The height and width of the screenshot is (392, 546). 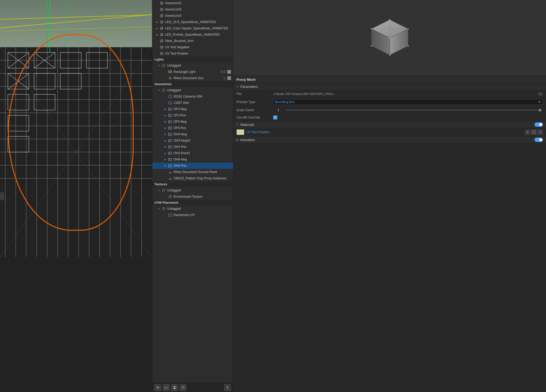 I want to click on tree-item-oh6neg: OH6-Neg, so click(x=193, y=159).